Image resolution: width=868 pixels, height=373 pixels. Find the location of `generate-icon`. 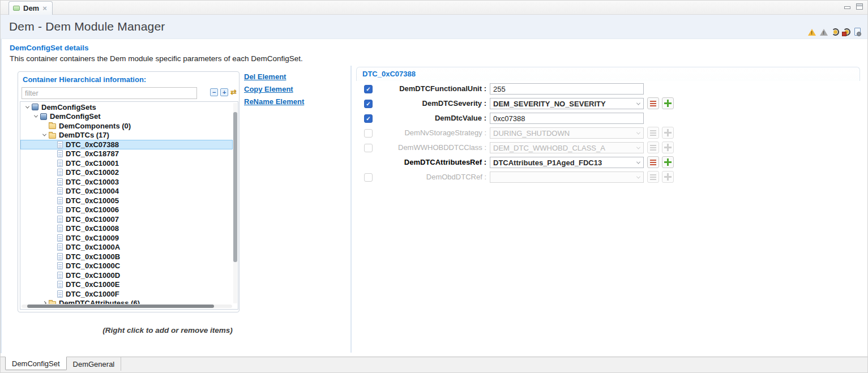

generate-icon is located at coordinates (847, 32).